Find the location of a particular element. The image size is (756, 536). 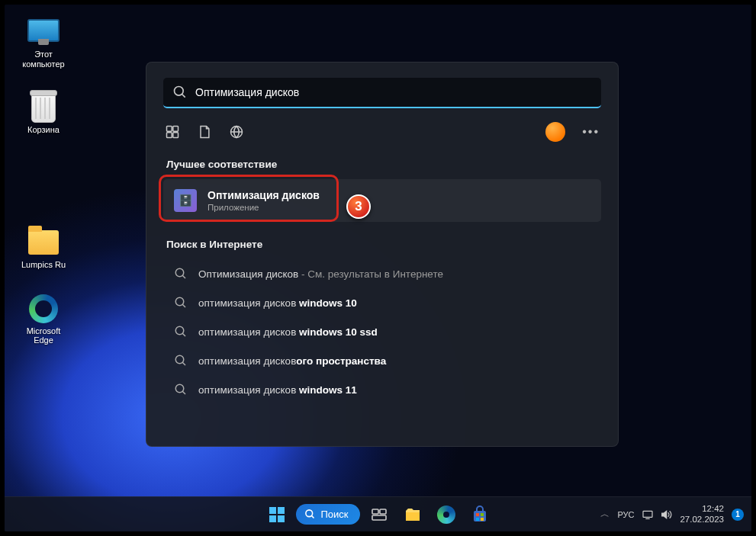

taskbar-time: 12:42 is located at coordinates (702, 509).